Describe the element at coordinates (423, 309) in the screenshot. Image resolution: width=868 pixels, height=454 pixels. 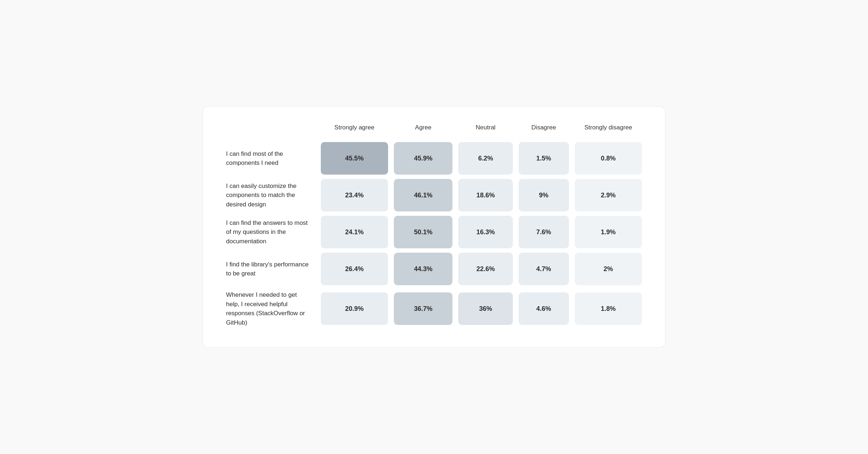
I see `cell-agree-4: 36.7%` at that location.